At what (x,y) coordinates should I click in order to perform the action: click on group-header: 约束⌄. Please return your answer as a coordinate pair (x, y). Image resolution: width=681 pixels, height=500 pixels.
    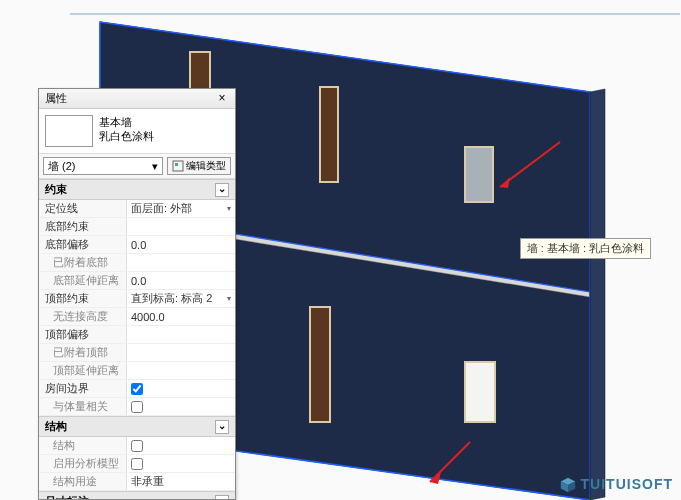
    Looking at the image, I should click on (137, 190).